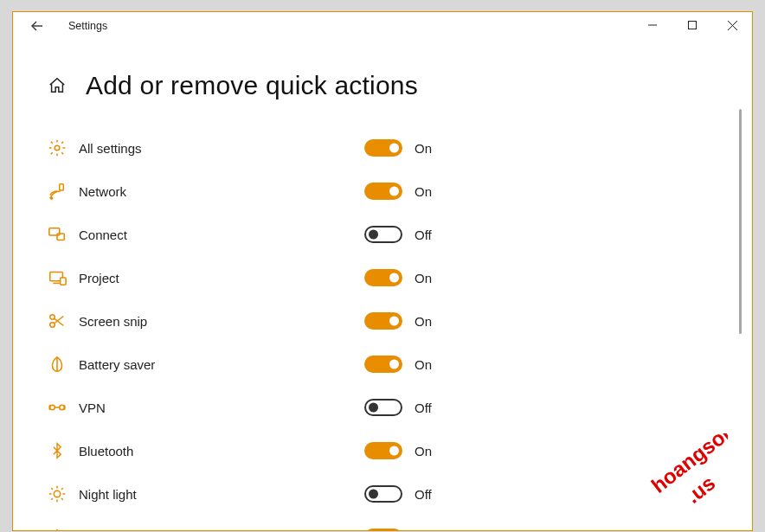  What do you see at coordinates (222, 279) in the screenshot?
I see `item-label: Project` at bounding box center [222, 279].